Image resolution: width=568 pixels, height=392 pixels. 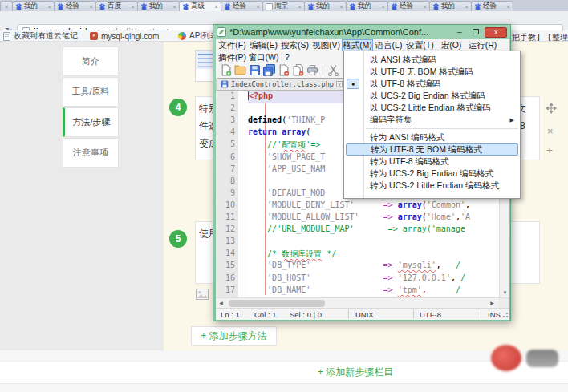 I want to click on bookmark-item: Pmysql-qingl.com, so click(x=124, y=36).